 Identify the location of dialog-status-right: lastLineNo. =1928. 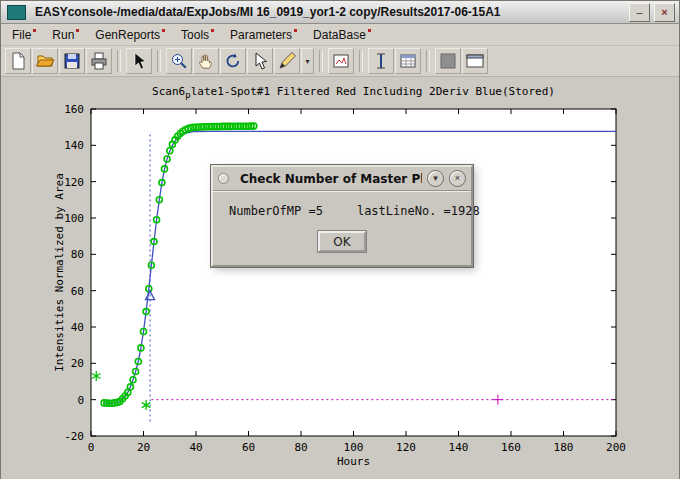
(418, 211).